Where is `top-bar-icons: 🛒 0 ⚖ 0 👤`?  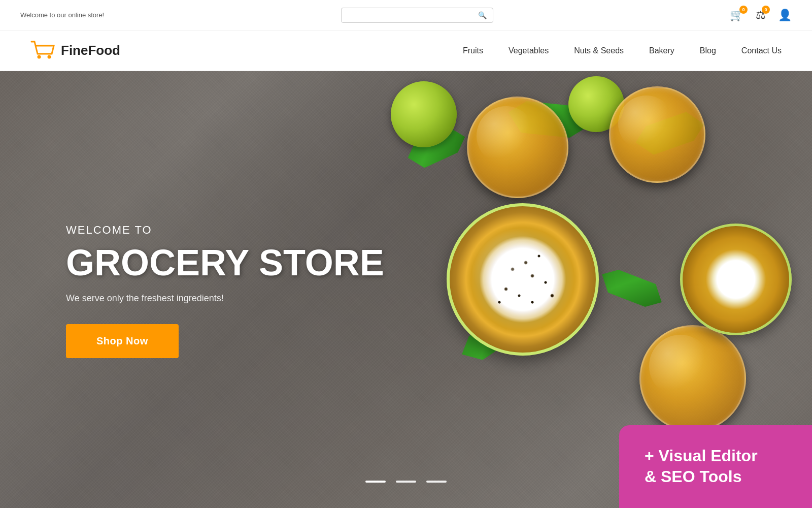
top-bar-icons: 🛒 0 ⚖ 0 👤 is located at coordinates (761, 15).